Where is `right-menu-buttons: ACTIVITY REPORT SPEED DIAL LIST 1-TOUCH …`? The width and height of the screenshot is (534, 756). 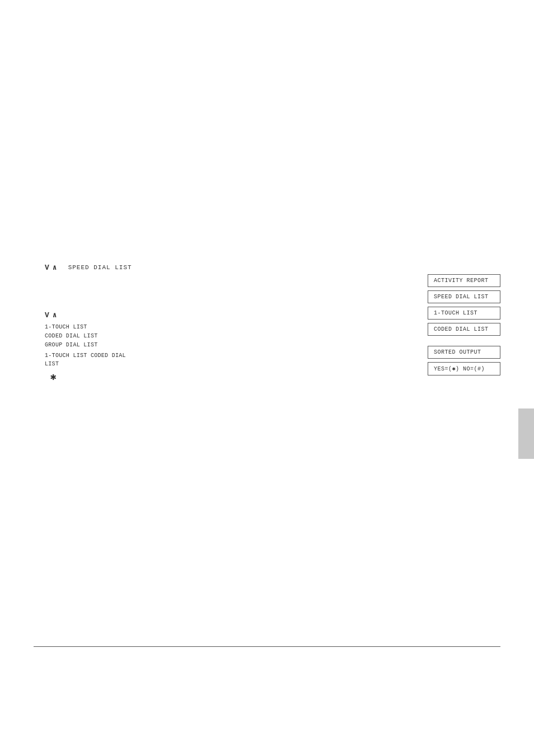 right-menu-buttons: ACTIVITY REPORT SPEED DIAL LIST 1-TOUCH … is located at coordinates (464, 305).